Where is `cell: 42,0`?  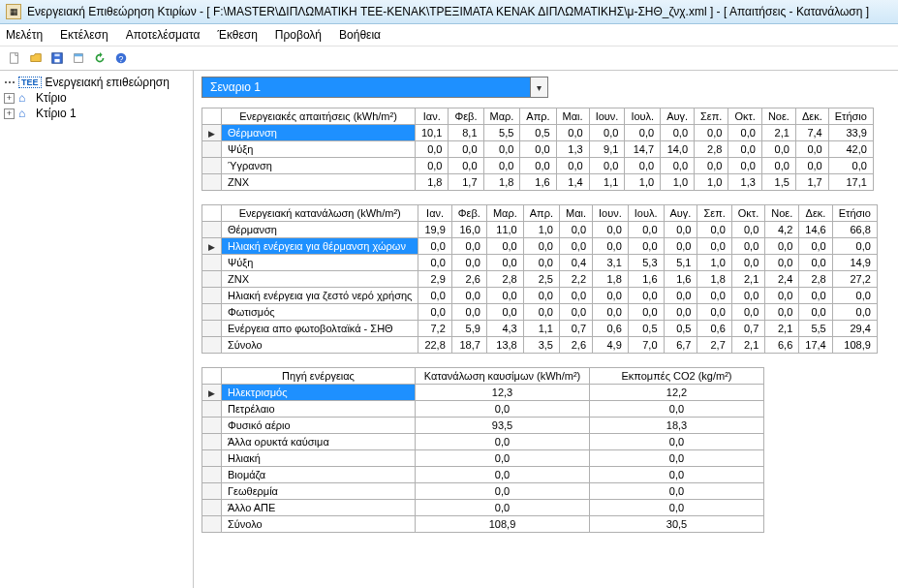
cell: 42,0 is located at coordinates (851, 149).